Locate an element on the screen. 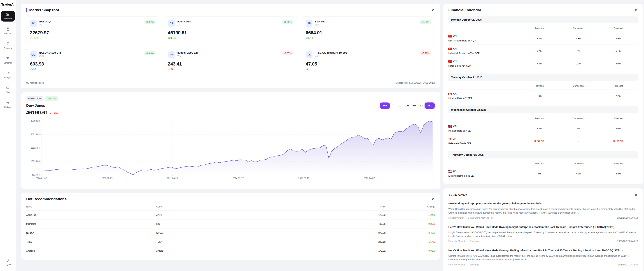 This screenshot has height=271, width=644. price-line-chart: 2004-01-022007-08-292011-04-252014-12-17… is located at coordinates (230, 150).